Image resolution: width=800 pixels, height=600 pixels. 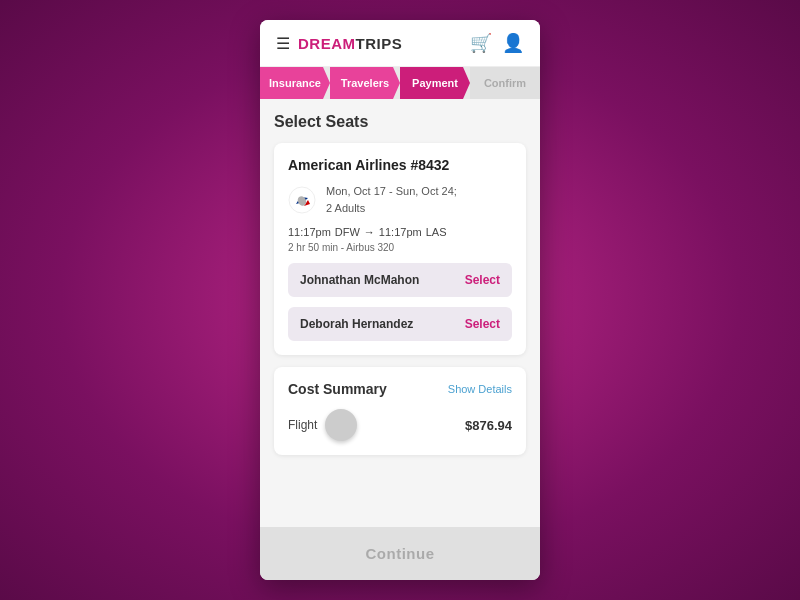 What do you see at coordinates (482, 324) in the screenshot?
I see `passenger-2-select-button: Select` at bounding box center [482, 324].